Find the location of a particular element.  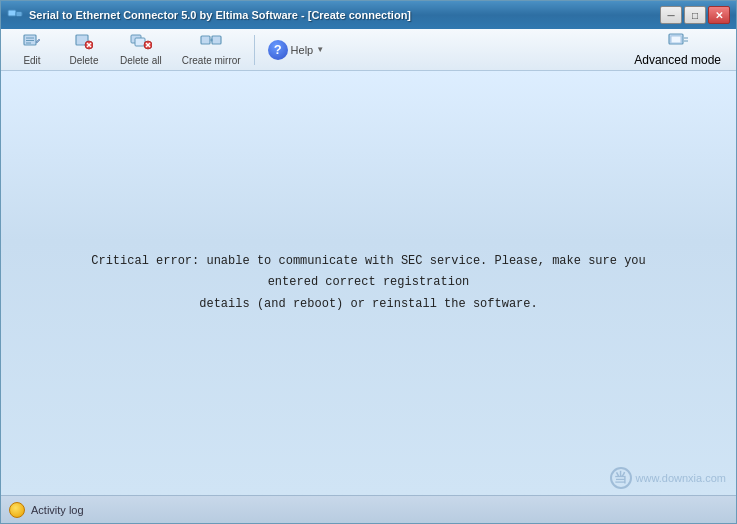

delete-all-button: Delete all is located at coordinates (141, 50).